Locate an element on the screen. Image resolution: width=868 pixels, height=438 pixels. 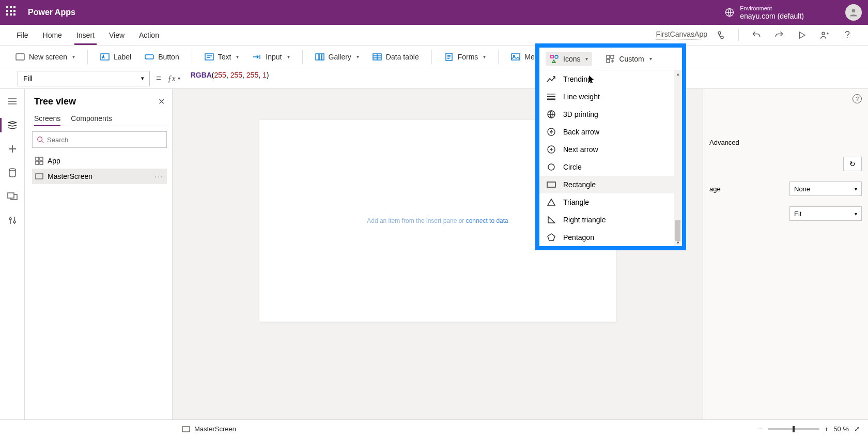
scroll-up-icon: ▴ is located at coordinates (678, 74).